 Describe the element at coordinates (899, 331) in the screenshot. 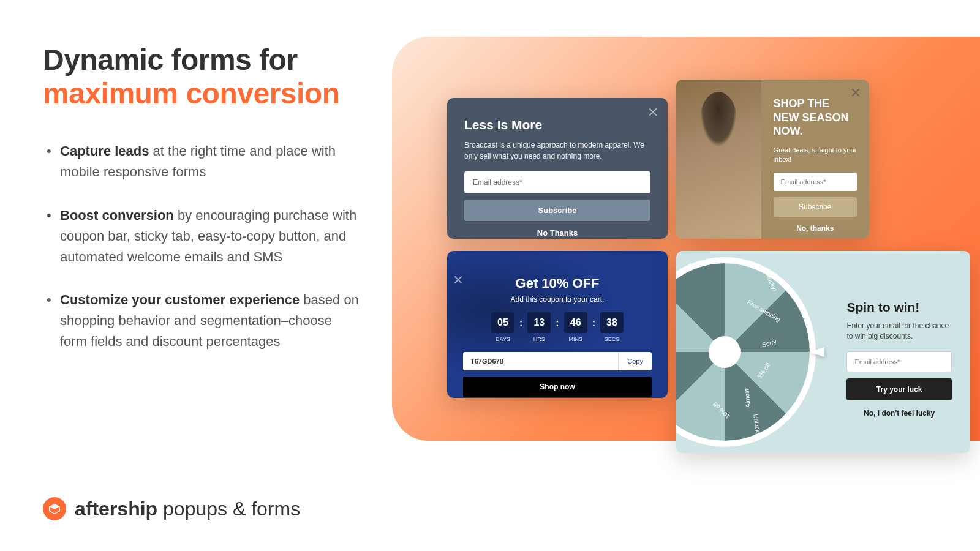

I see `popup-body: Enter your email for the chance to win b…` at that location.